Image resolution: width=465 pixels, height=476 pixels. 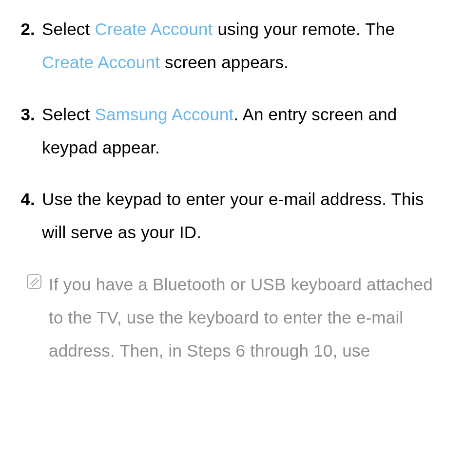 What do you see at coordinates (232, 46) in the screenshot?
I see `step-2: 2.Select Create Account using your remot…` at bounding box center [232, 46].